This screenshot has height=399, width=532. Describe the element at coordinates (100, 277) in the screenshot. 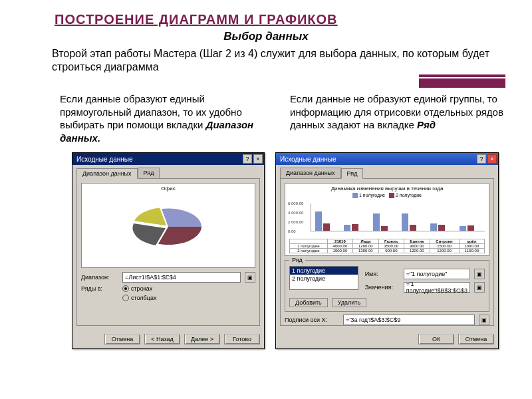

I see `range-label: Диапазон:` at that location.